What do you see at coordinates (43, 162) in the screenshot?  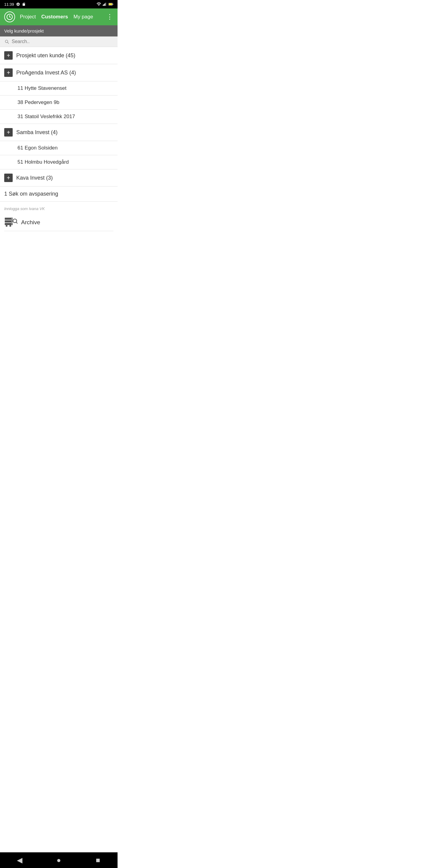 I see `project-51-label: 51 Holmbu Hovedgård` at bounding box center [43, 162].